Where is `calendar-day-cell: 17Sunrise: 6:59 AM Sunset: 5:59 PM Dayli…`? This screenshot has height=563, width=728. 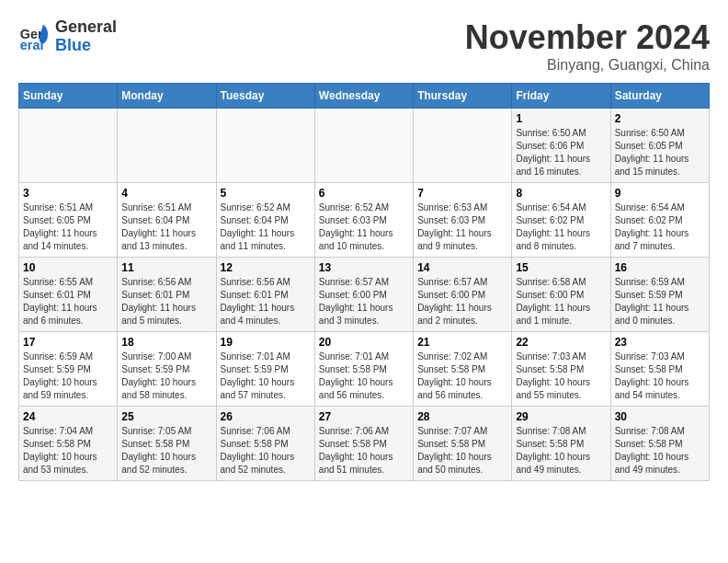 calendar-day-cell: 17Sunrise: 6:59 AM Sunset: 5:59 PM Dayli… is located at coordinates (68, 370).